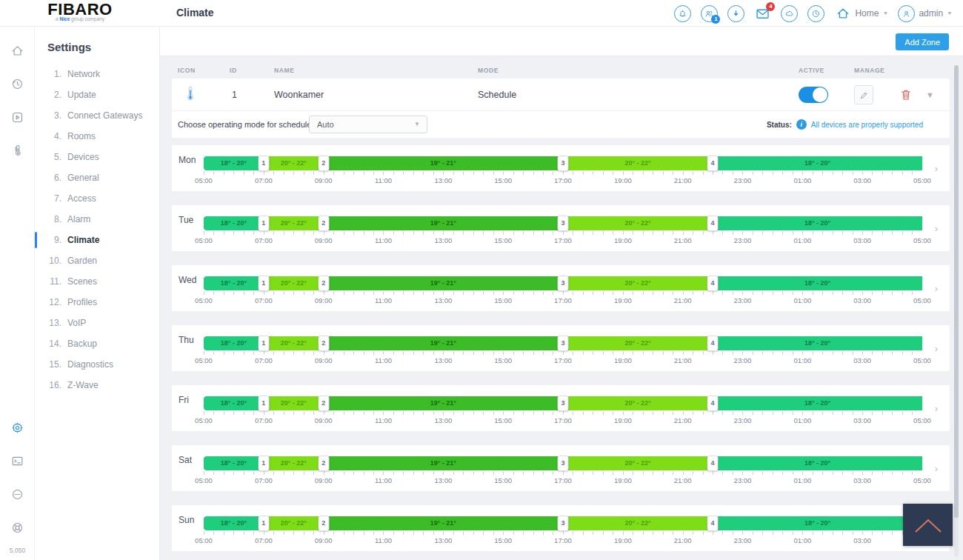 This screenshot has height=560, width=963. I want to click on home-icon, so click(18, 50).